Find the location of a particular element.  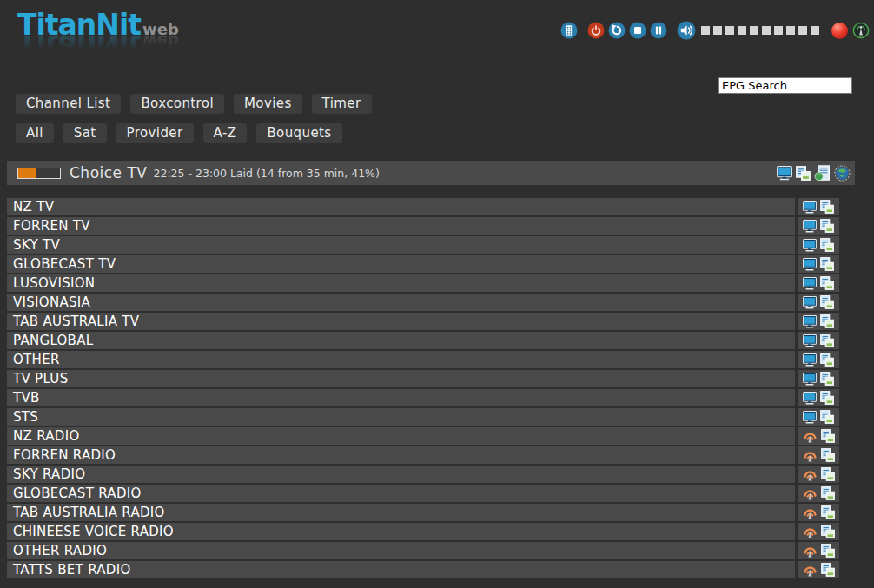

current-epg-text: 22:25 - 23:00 Laid (14 from 35 min, 41%) is located at coordinates (267, 174).